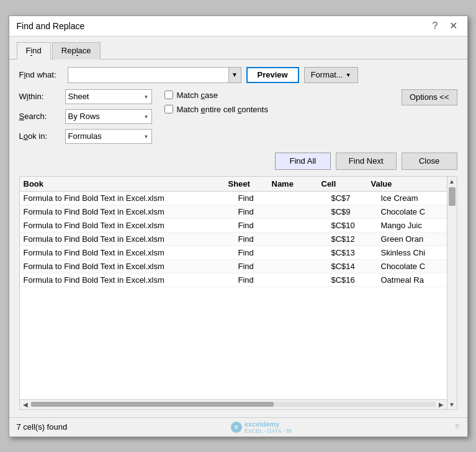 The width and height of the screenshot is (476, 452). I want to click on search-dropdown-wrapper: By Rows By Columns, so click(109, 117).